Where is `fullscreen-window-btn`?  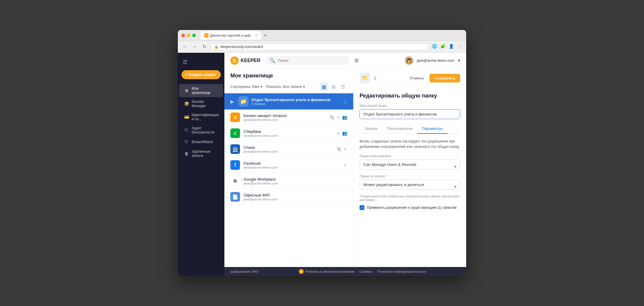
fullscreen-window-btn is located at coordinates (194, 35).